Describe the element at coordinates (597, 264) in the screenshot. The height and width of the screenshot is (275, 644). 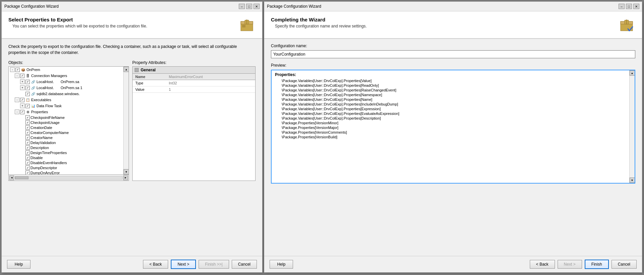
I see `right-finish-button: Finish` at that location.